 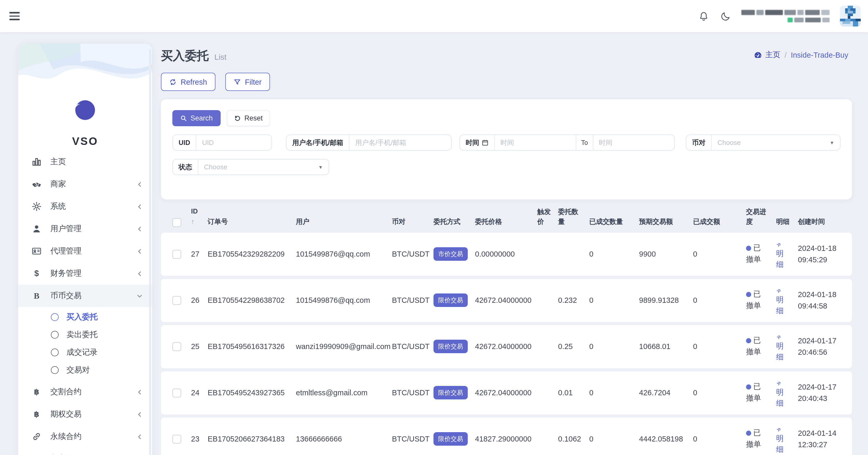 What do you see at coordinates (264, 167) in the screenshot?
I see `status-select: Choose ▼` at bounding box center [264, 167].